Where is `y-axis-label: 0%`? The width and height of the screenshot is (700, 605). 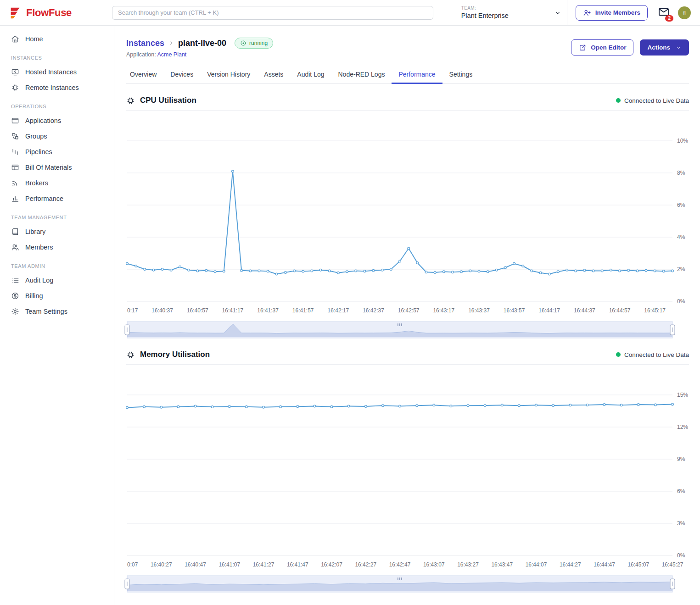
y-axis-label: 0% is located at coordinates (681, 301).